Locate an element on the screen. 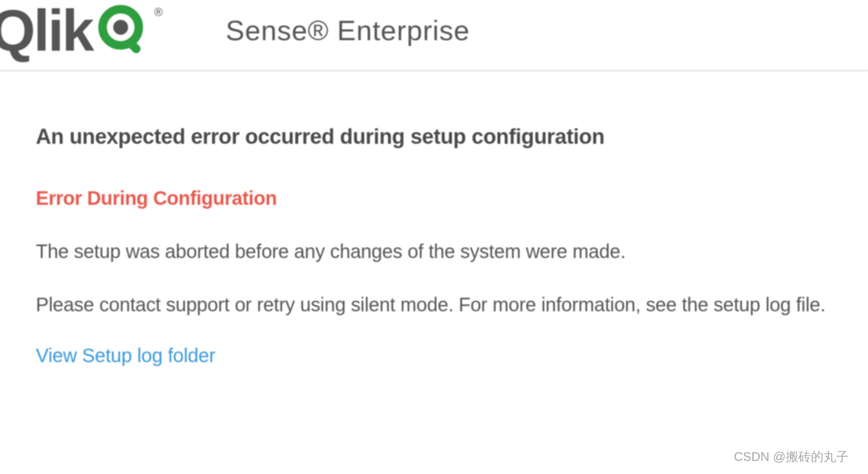 Image resolution: width=868 pixels, height=474 pixels. main-heading: An unexpected error occurred during setu… is located at coordinates (434, 137).